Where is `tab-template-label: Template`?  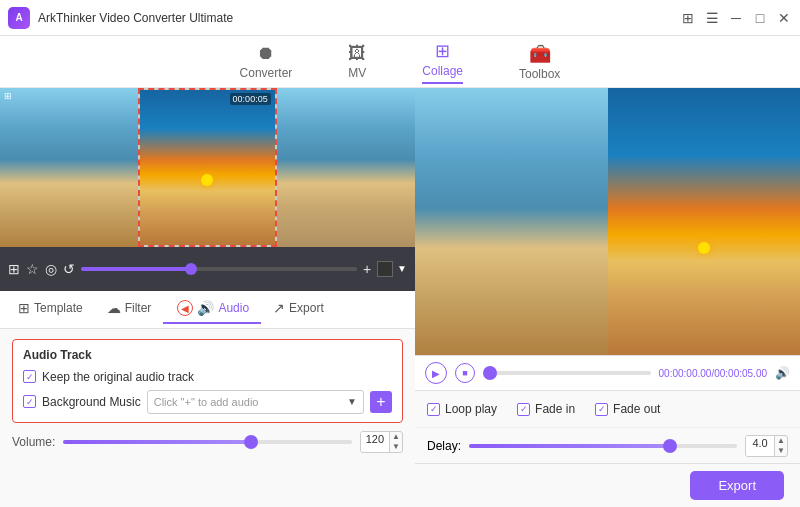
tab-template-label: Template is located at coordinates (58, 308).